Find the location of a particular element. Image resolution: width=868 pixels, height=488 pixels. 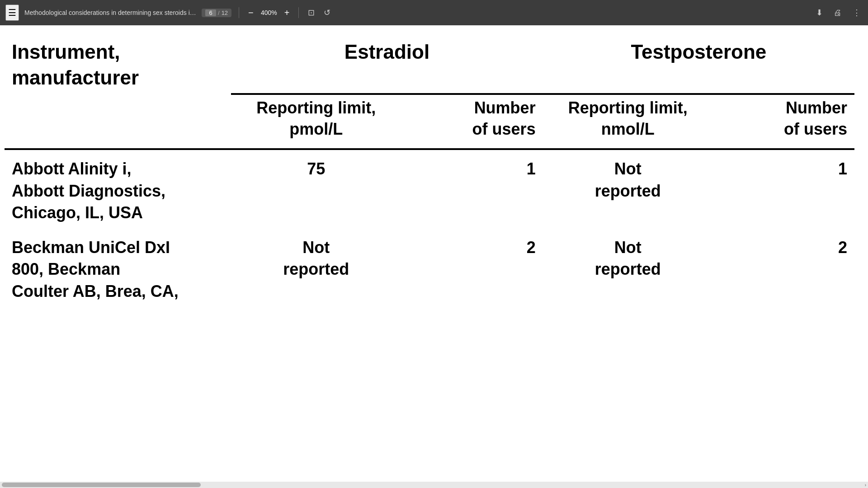

zoom-out-button: − is located at coordinates (251, 13).